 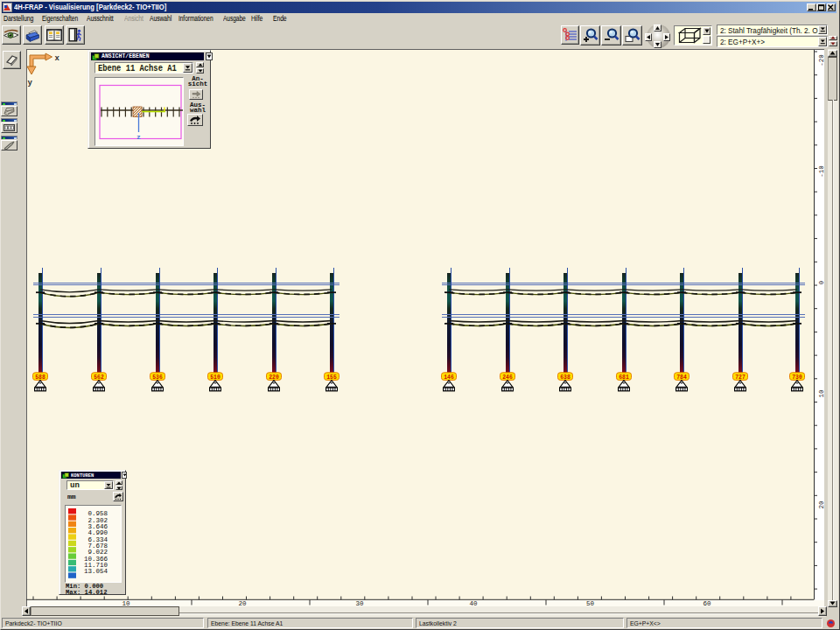 What do you see at coordinates (58, 59) in the screenshot?
I see `svg-text: x` at bounding box center [58, 59].